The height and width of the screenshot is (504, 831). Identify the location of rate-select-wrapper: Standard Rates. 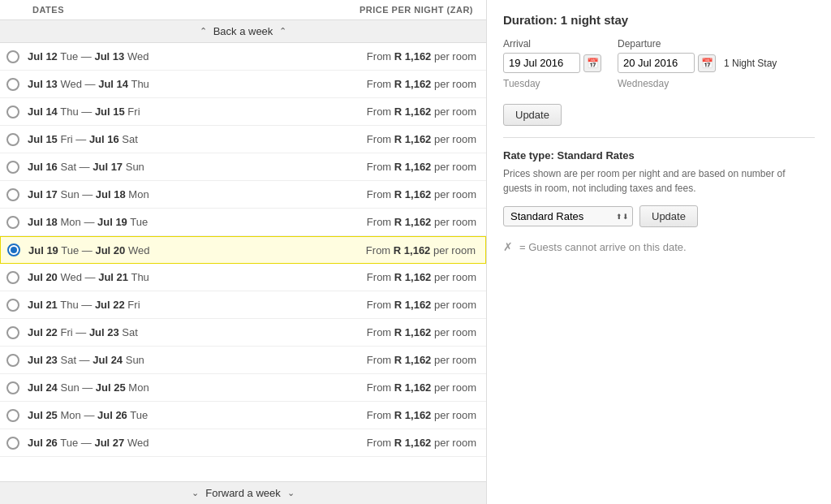
(568, 216).